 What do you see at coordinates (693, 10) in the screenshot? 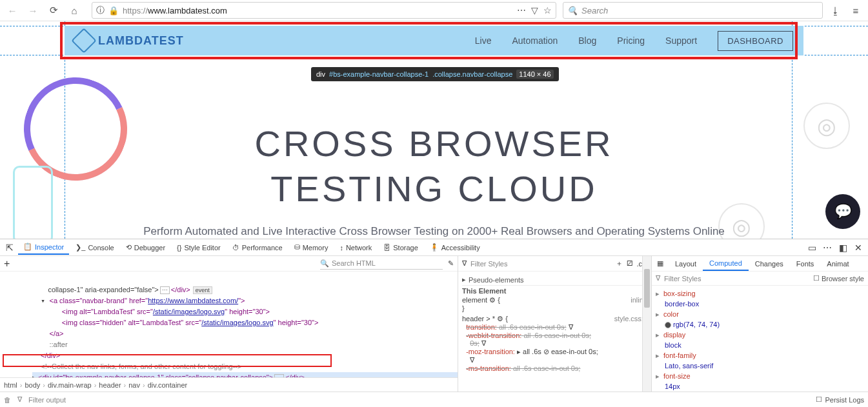
I see `browser-search-bar: 🔍 Search` at bounding box center [693, 10].